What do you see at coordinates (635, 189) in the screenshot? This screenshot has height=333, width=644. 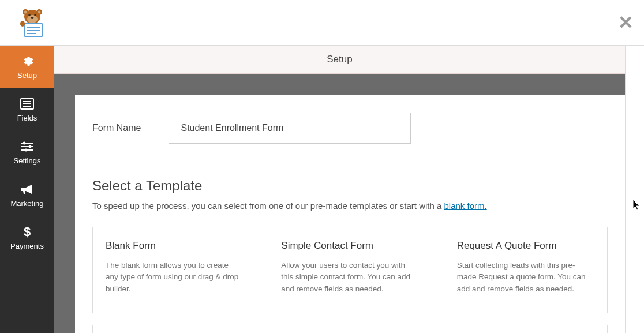 I see `right-edge` at bounding box center [635, 189].